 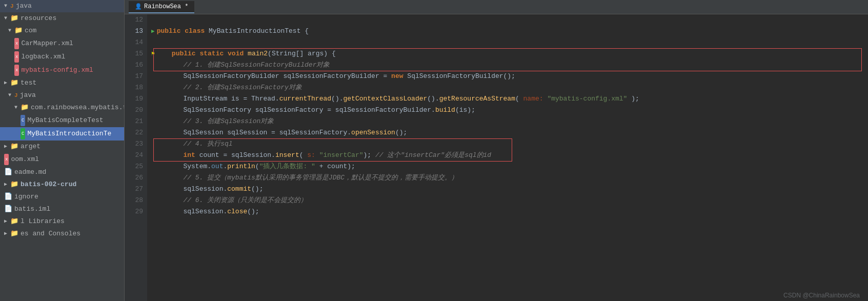 What do you see at coordinates (77, 108) in the screenshot?
I see `sidebar-item-label: com.rainbowsea.mybatis.t` at bounding box center [77, 108].